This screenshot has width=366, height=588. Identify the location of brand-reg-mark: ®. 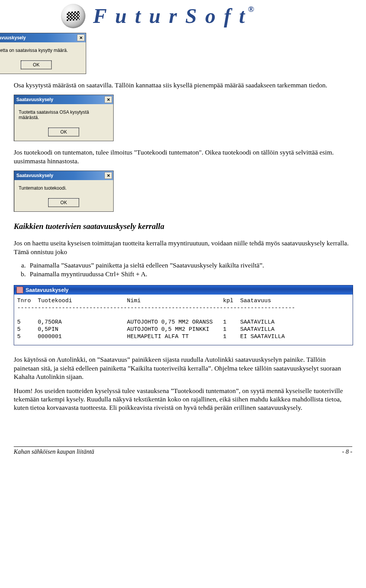
(251, 9).